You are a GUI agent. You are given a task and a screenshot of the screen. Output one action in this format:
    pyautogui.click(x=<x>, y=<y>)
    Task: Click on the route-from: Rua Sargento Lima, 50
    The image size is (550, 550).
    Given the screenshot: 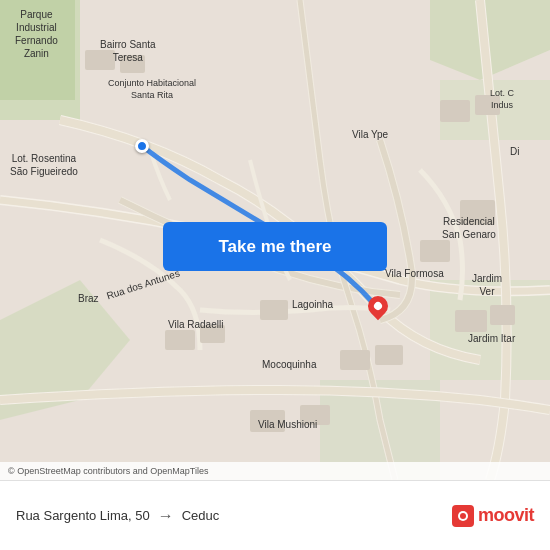 What is the action you would take?
    pyautogui.click(x=83, y=516)
    